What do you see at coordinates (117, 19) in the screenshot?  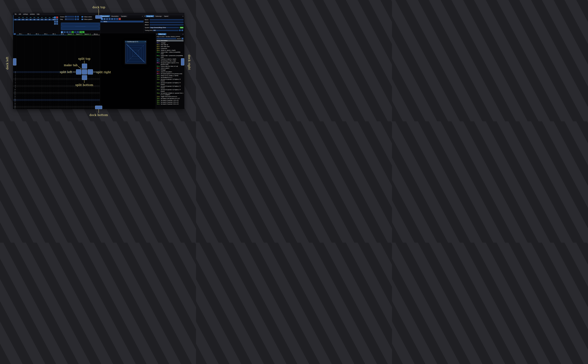 I see `move-instrument-down-button: ↓` at bounding box center [117, 19].